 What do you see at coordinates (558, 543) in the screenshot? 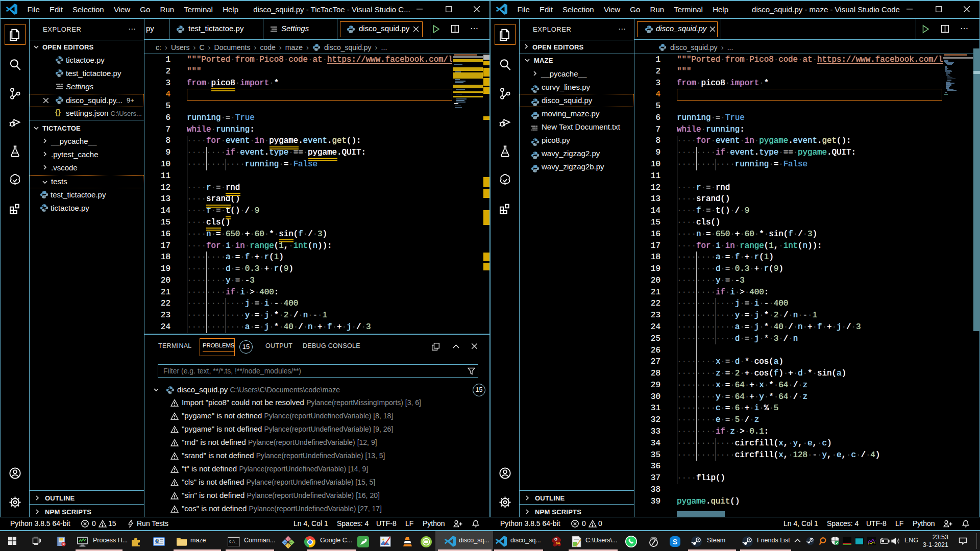
I see `svg-text: 64` at bounding box center [558, 543].